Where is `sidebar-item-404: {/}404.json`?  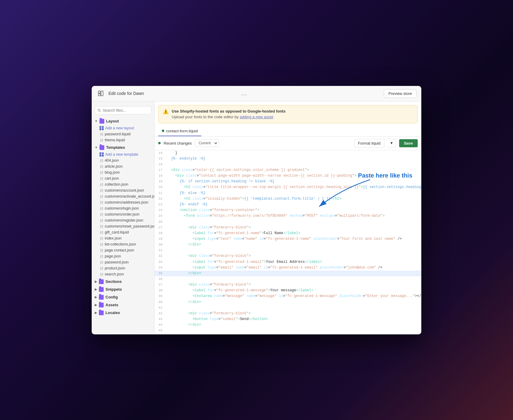 sidebar-item-404: {/}404.json is located at coordinates (123, 160).